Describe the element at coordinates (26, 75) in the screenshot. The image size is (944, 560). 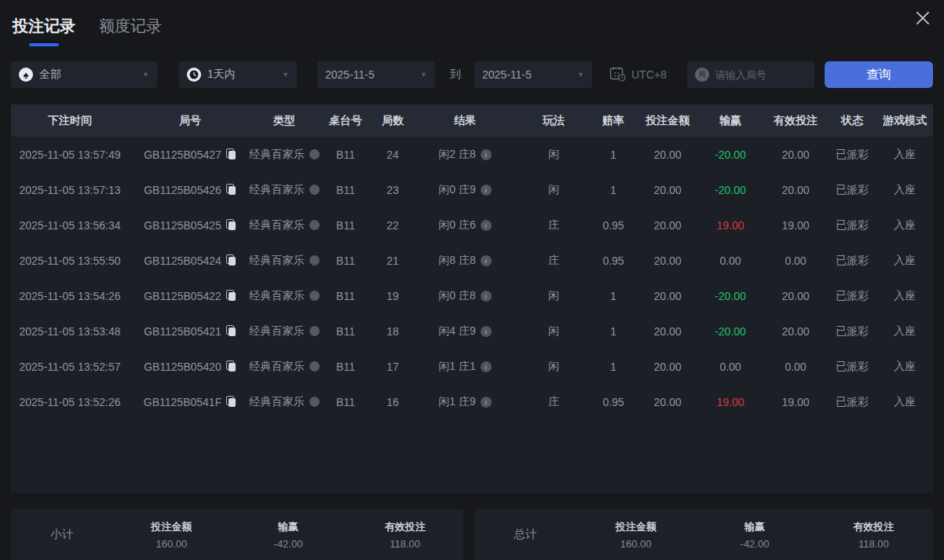
I see `spade-icon: ♠` at that location.